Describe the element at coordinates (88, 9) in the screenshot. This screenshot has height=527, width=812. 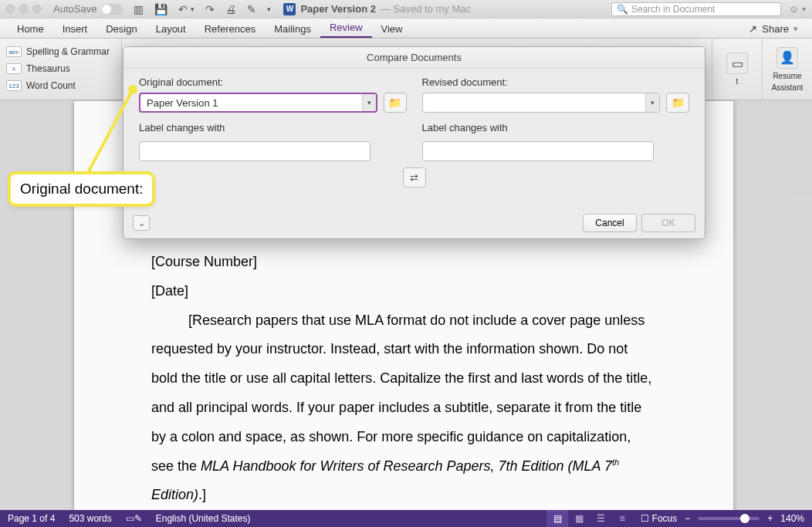
I see `autosave-toggle: AutoSave` at that location.